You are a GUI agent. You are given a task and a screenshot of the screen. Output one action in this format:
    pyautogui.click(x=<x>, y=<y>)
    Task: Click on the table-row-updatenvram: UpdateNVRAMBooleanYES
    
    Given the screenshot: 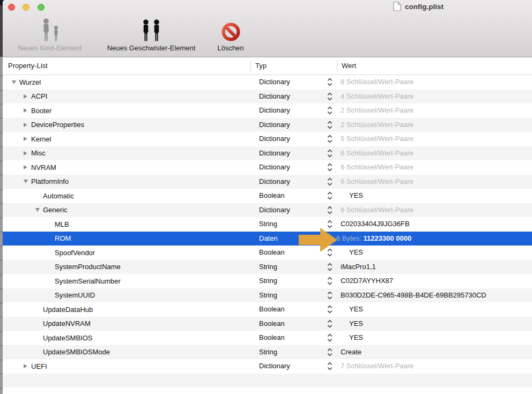 What is the action you would take?
    pyautogui.click(x=267, y=324)
    